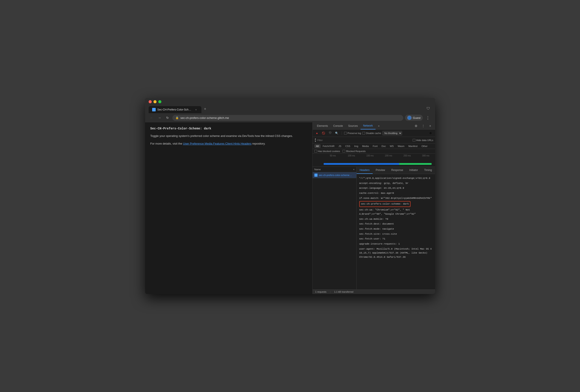 Image resolution: width=580 pixels, height=392 pixels. I want to click on minimize-button, so click(155, 102).